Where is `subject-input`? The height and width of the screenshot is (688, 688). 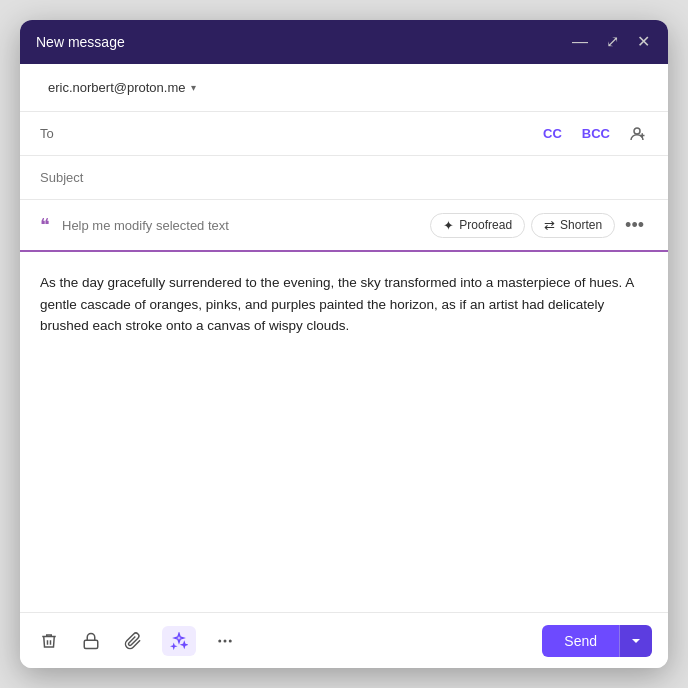 subject-input is located at coordinates (344, 178).